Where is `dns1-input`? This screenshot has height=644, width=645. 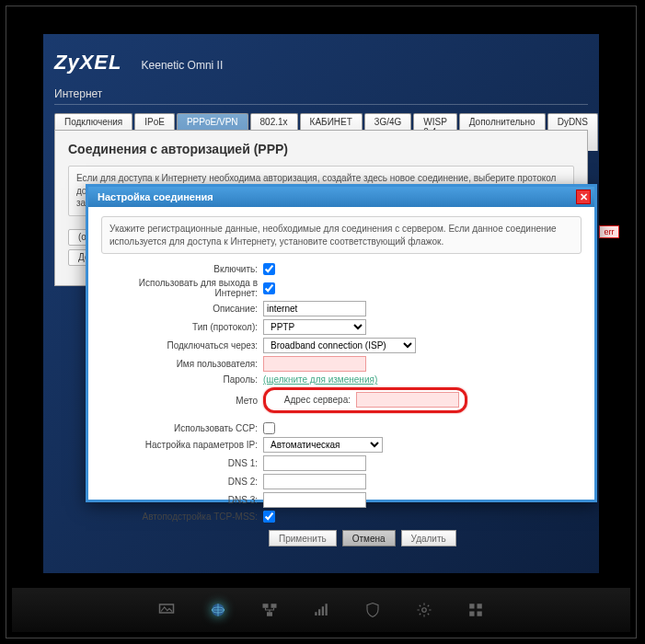 dns1-input is located at coordinates (315, 464).